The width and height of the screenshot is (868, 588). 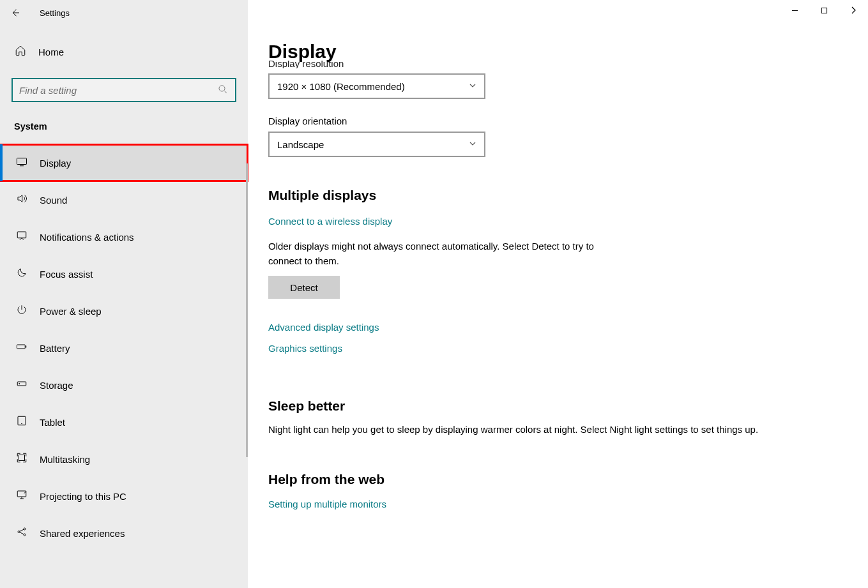 What do you see at coordinates (223, 91) in the screenshot?
I see `search-icon` at bounding box center [223, 91].